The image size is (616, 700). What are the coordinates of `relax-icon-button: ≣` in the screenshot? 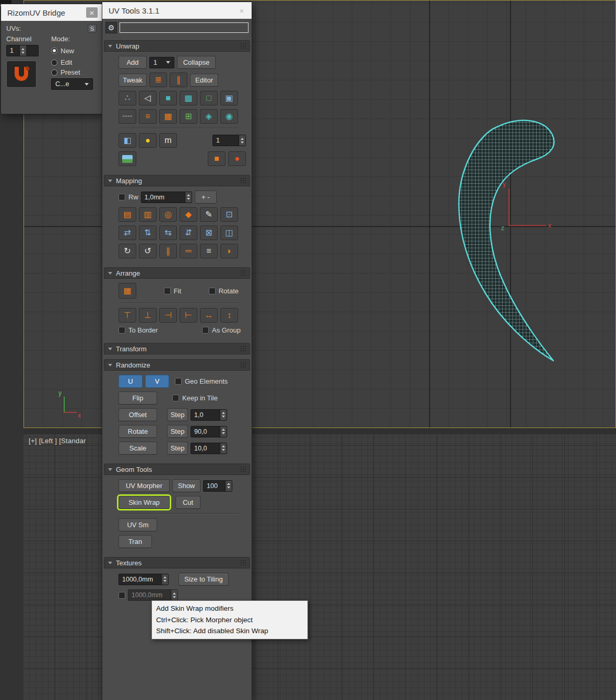 It's located at (158, 80).